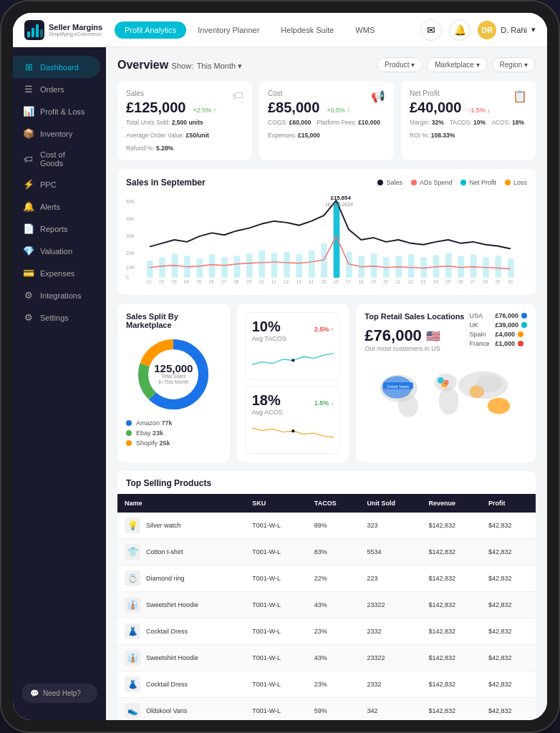 This screenshot has height=733, width=560. What do you see at coordinates (414, 183) in the screenshot?
I see `legend-dot-ads` at bounding box center [414, 183].